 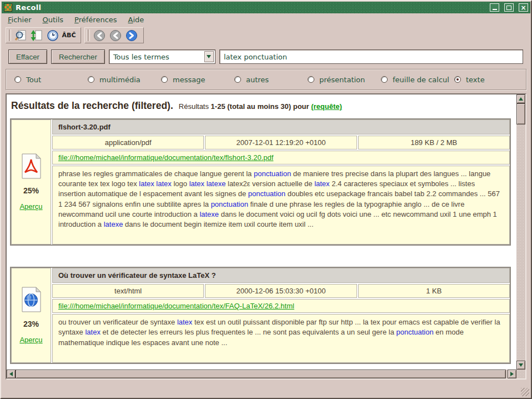 What do you see at coordinates (21, 36) in the screenshot?
I see `document-search-icon` at bounding box center [21, 36].